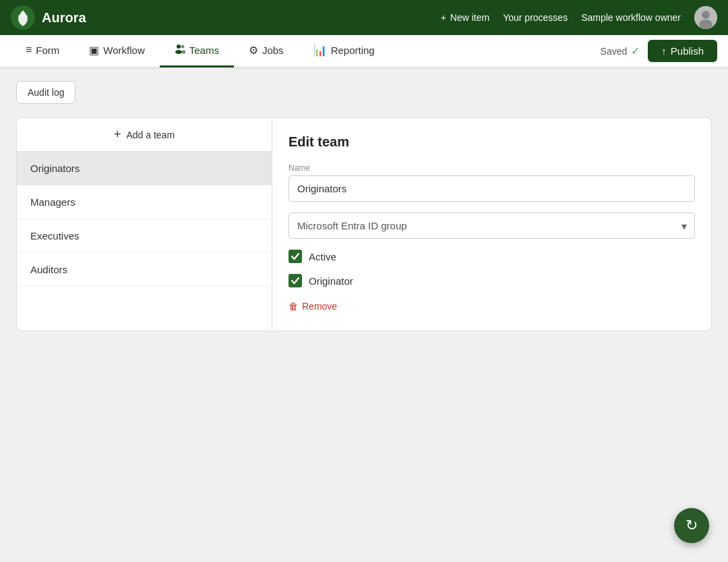 This screenshot has width=728, height=562. What do you see at coordinates (579, 18) in the screenshot?
I see `nav-right: + New item Your processes Sample workflo…` at bounding box center [579, 18].